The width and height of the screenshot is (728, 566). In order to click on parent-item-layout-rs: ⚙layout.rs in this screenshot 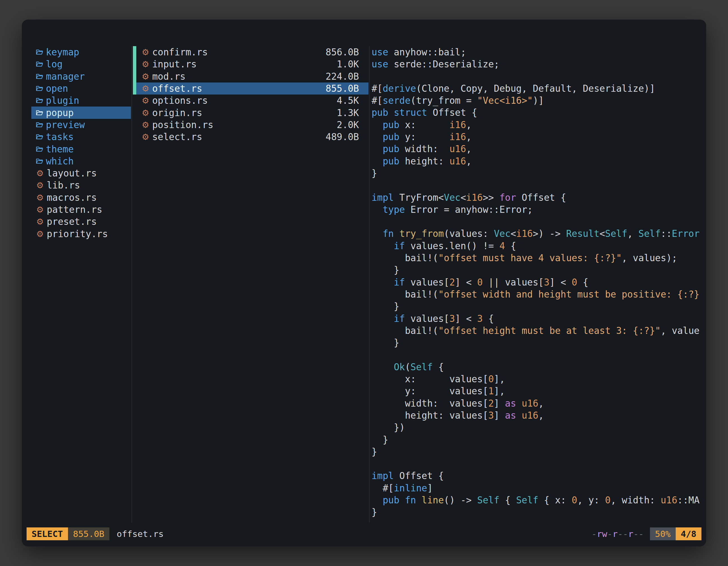, I will do `click(81, 173)`.